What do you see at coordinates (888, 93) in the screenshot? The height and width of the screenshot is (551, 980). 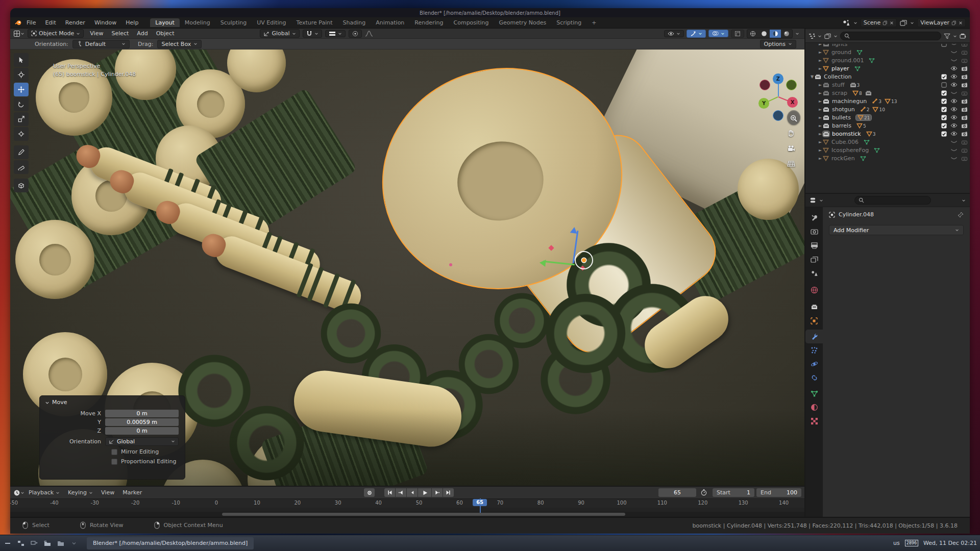 I see `outliner-row-scrap: ►scrap8` at bounding box center [888, 93].